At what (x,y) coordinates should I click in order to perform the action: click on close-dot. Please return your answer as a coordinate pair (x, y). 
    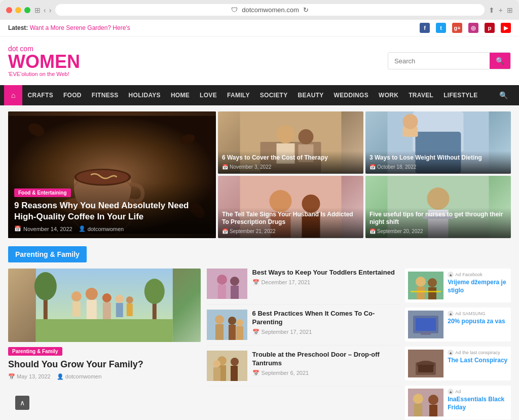
    Looking at the image, I should click on (9, 10).